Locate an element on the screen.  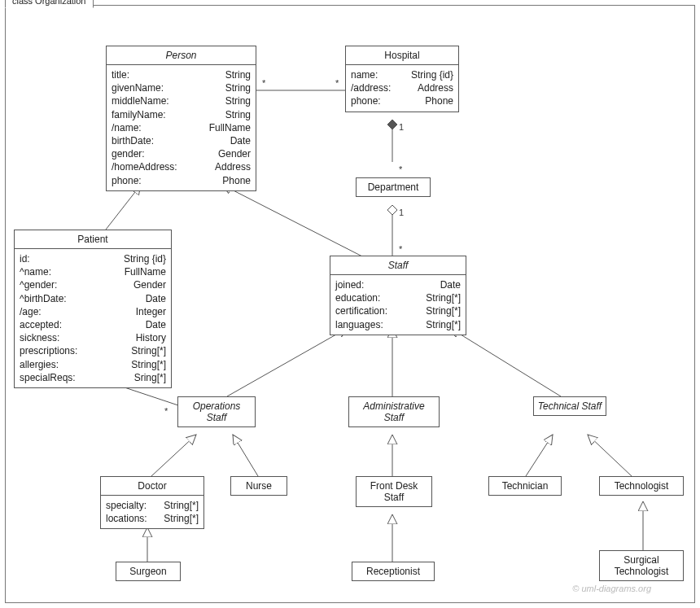
class-attrs: specialty:String[*]locations:String[*] is located at coordinates (152, 512).